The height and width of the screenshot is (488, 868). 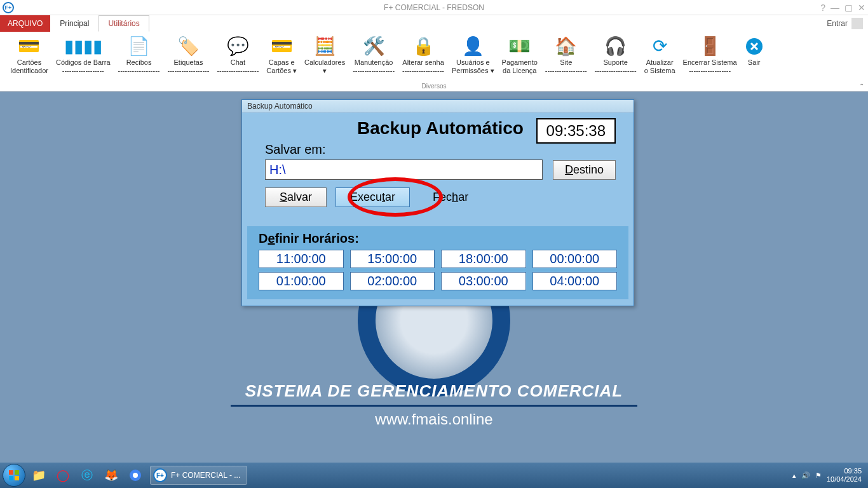 What do you see at coordinates (325, 55) in the screenshot?
I see `ribbon-calculadores: 🧮Calculadores ▾` at bounding box center [325, 55].